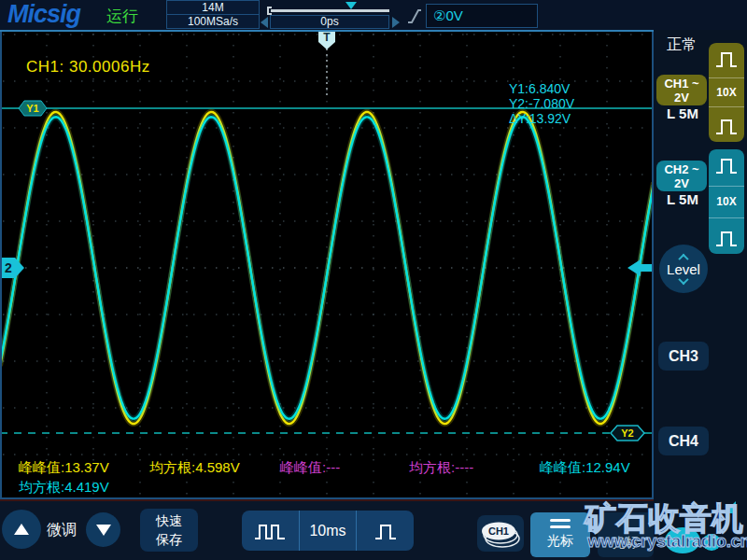  Describe the element at coordinates (330, 22) in the screenshot. I see `trigger-position-readout: 0ps` at that location.